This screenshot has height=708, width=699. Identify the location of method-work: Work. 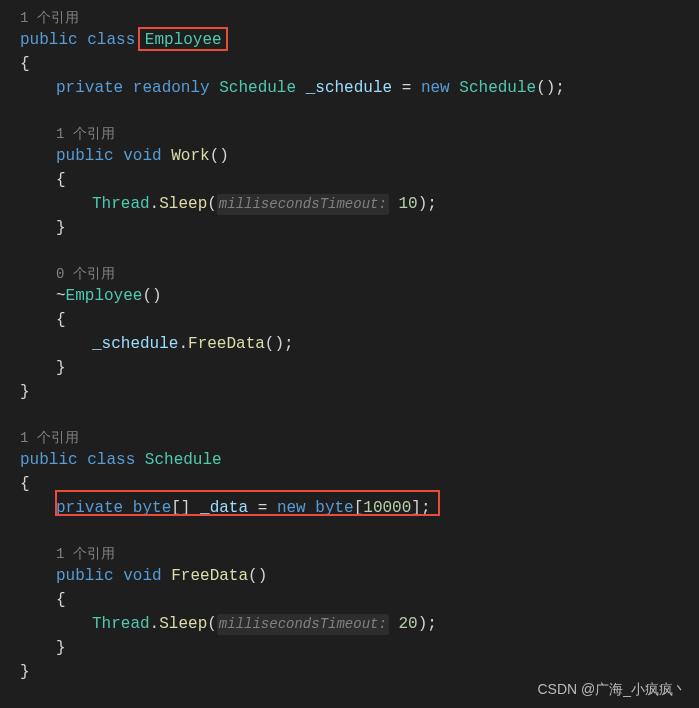
(190, 156).